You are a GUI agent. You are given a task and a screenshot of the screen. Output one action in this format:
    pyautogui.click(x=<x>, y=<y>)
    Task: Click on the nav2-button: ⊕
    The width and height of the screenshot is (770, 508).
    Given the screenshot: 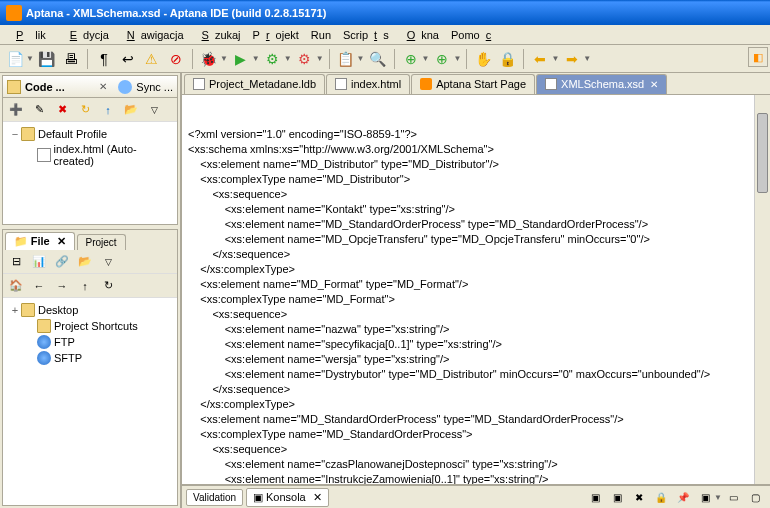 What is the action you would take?
    pyautogui.click(x=442, y=59)
    